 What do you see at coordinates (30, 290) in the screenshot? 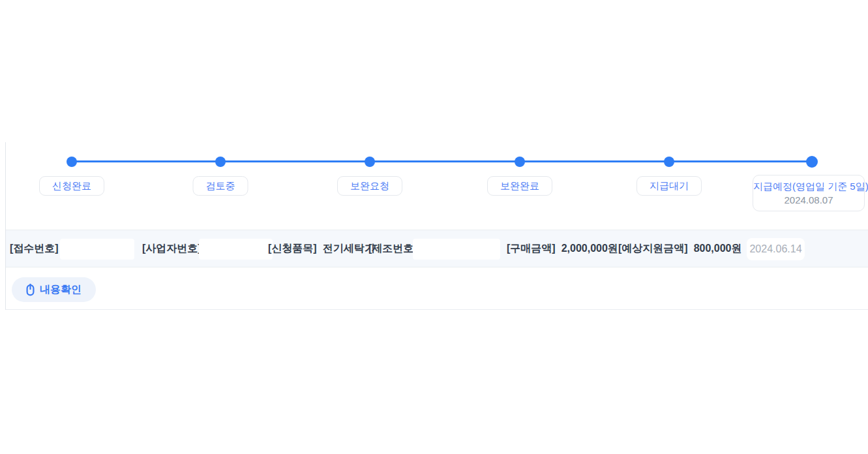
I see `paperclip-icon` at bounding box center [30, 290].